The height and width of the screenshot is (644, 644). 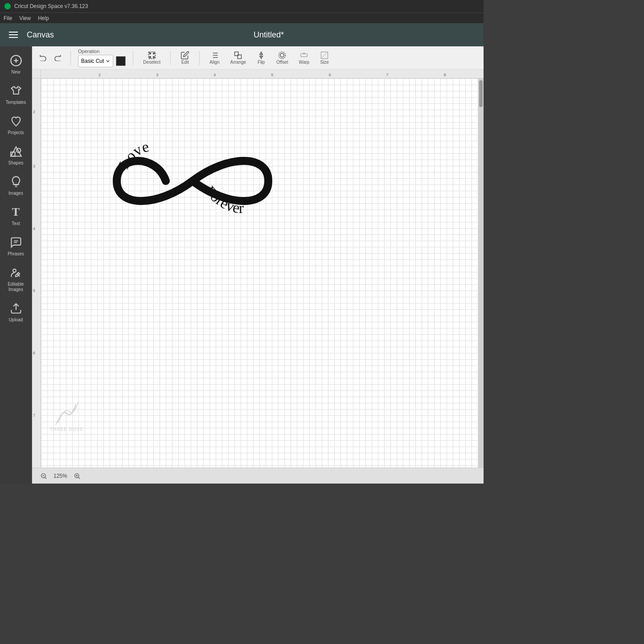 What do you see at coordinates (16, 61) in the screenshot?
I see `plus-circle-icon` at bounding box center [16, 61].